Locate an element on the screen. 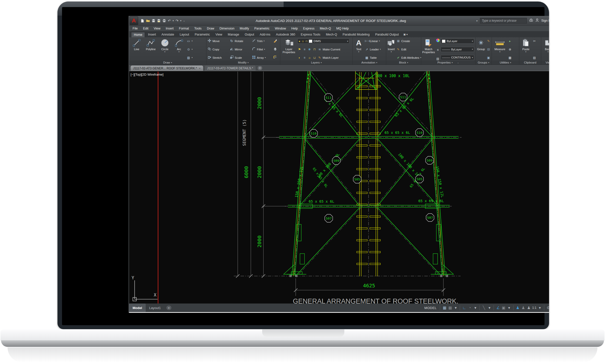  quick-select-icon: ▸ is located at coordinates (510, 41).